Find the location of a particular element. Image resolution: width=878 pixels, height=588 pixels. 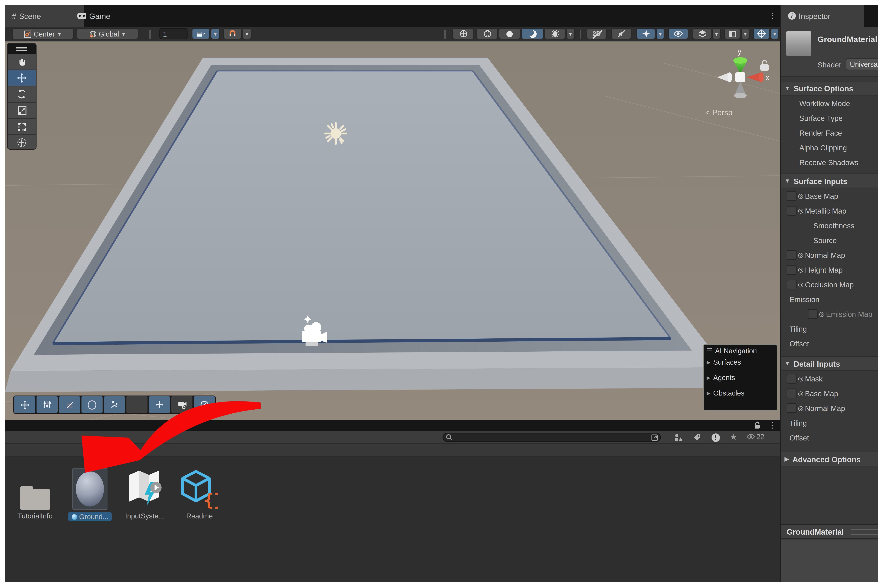

gizmos-button is located at coordinates (761, 34).